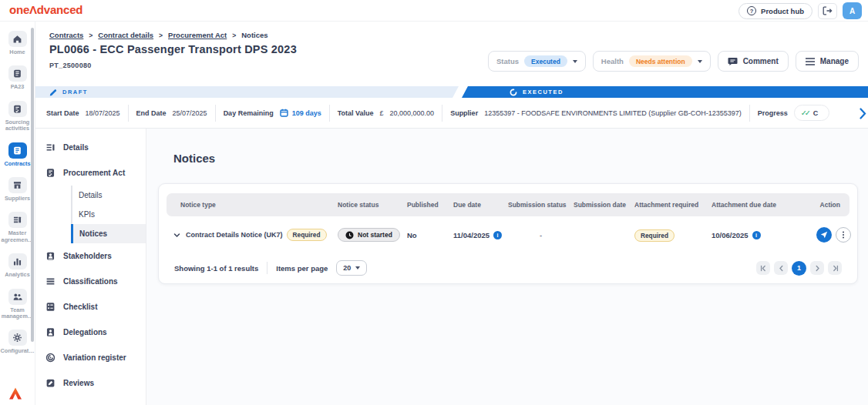  I want to click on pagination-last-button, so click(835, 268).